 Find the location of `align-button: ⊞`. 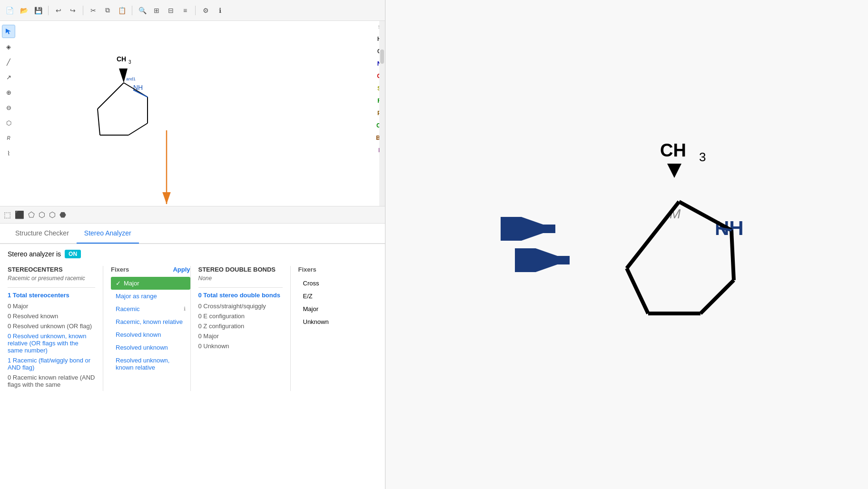

align-button: ⊞ is located at coordinates (157, 10).